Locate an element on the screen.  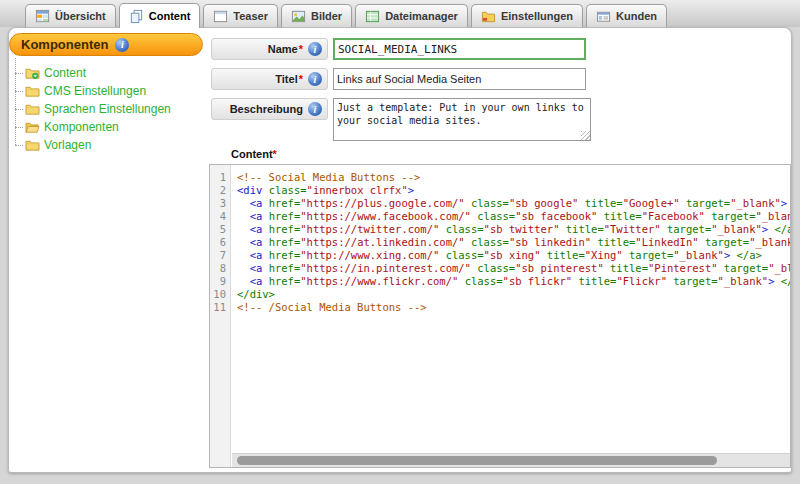
tree-item-label: Komponenten is located at coordinates (82, 127).